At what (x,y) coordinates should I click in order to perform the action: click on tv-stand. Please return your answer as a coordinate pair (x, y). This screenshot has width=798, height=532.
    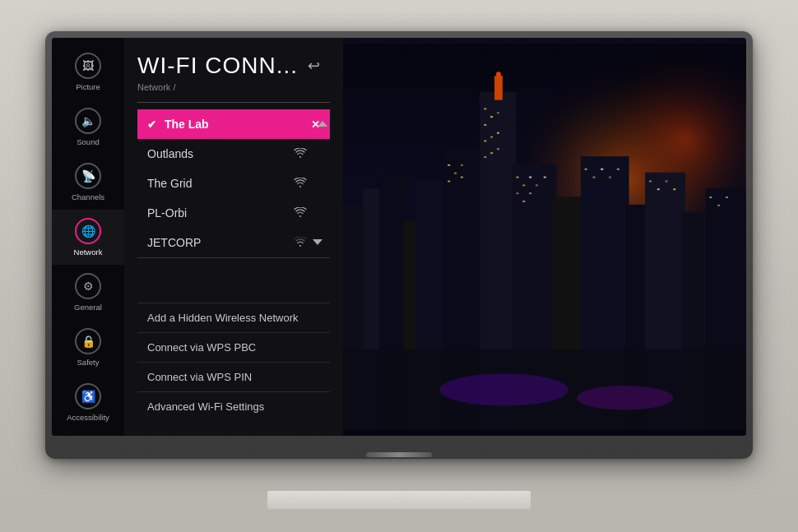
    Looking at the image, I should click on (399, 500).